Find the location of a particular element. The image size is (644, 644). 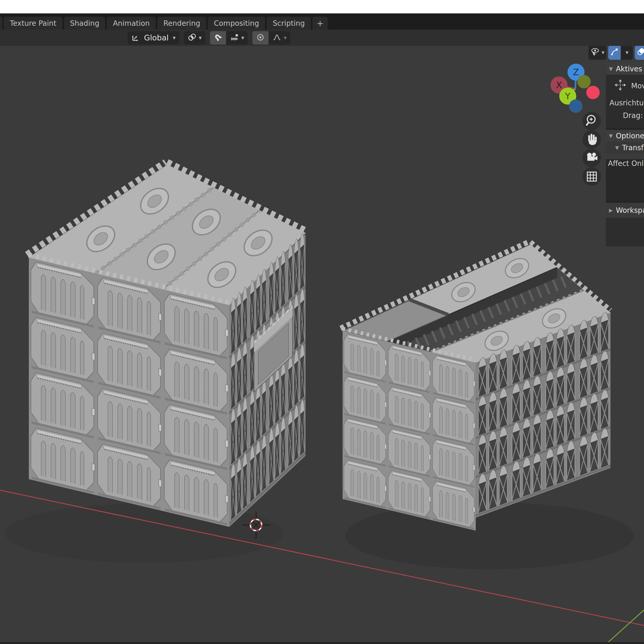

tab-shading: Shading is located at coordinates (85, 23).